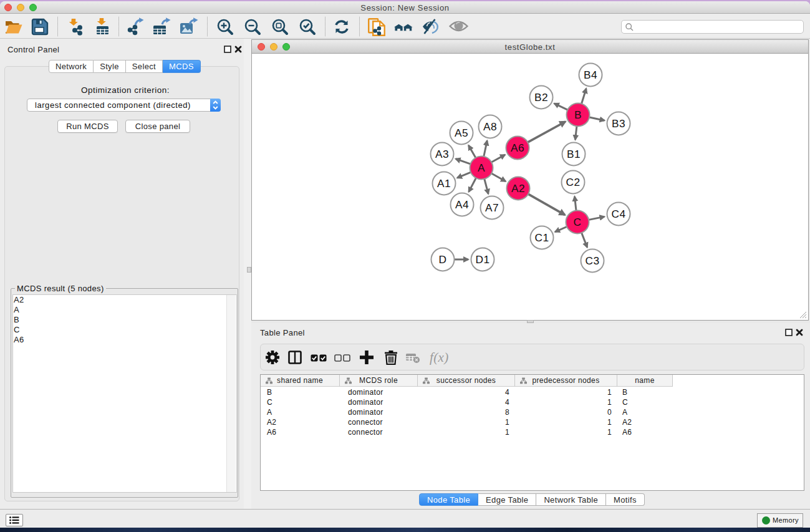 The height and width of the screenshot is (532, 810). What do you see at coordinates (592, 261) in the screenshot?
I see `svg-text: C3` at bounding box center [592, 261].